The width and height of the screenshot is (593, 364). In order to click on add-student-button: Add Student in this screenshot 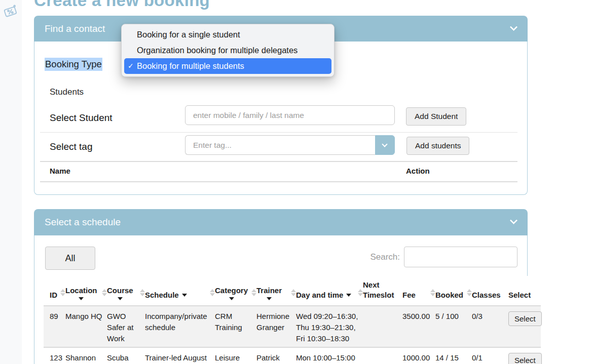, I will do `click(436, 116)`.